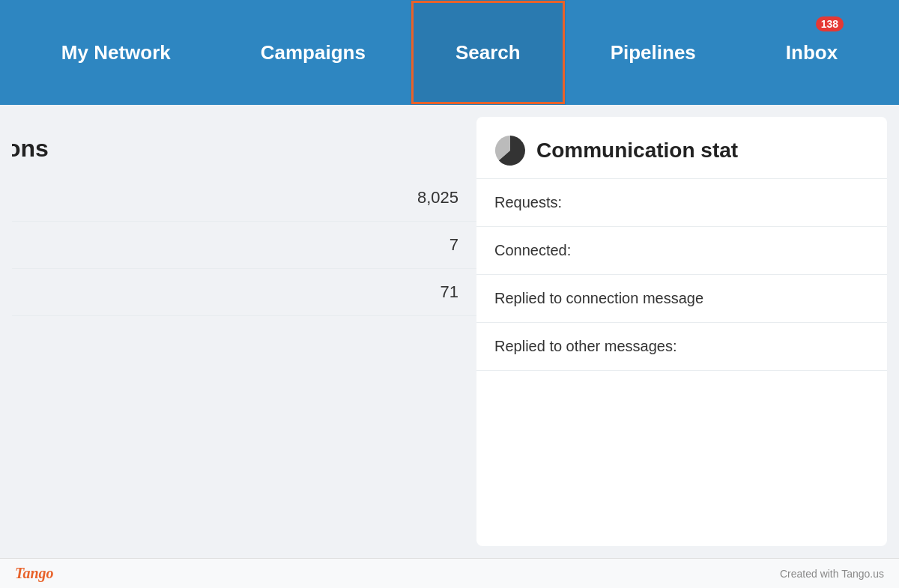  What do you see at coordinates (244, 198) in the screenshot?
I see `table-row: 8,025` at bounding box center [244, 198].